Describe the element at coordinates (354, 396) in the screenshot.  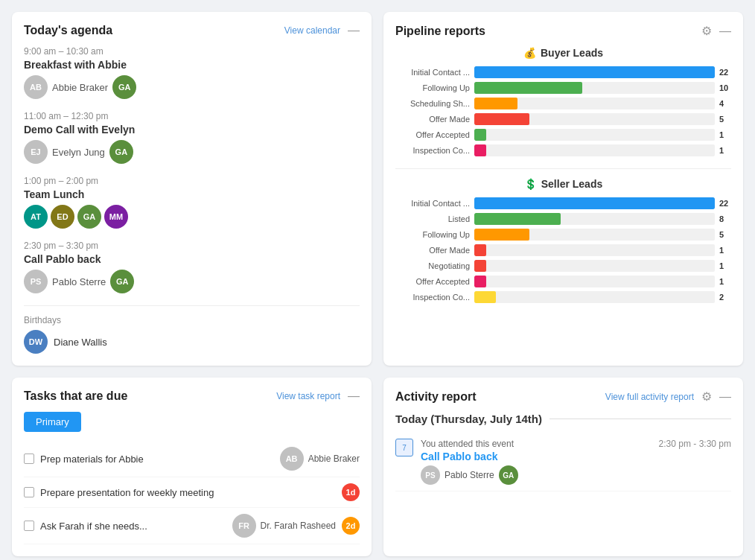
I see `tasks-minimize-icon: —` at that location.